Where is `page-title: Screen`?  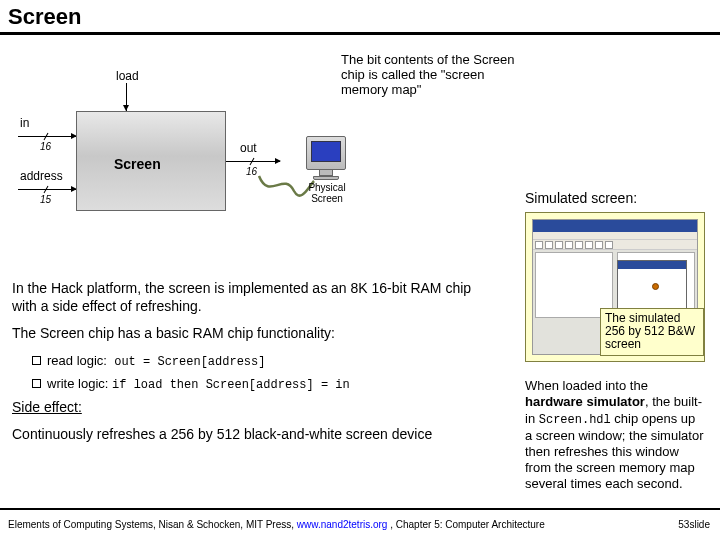
page-title: Screen is located at coordinates (360, 15).